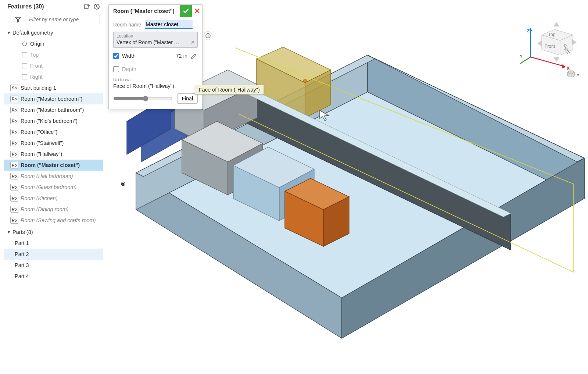 This screenshot has height=374, width=588. I want to click on feature-panel: Features (30) ▼ Default geometry Origin …, so click(53, 147).